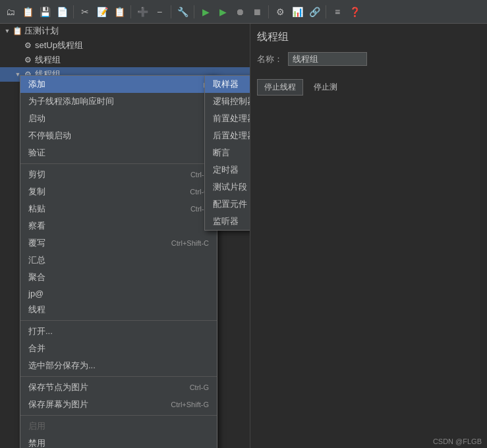 The height and width of the screenshot is (448, 487). Describe the element at coordinates (119, 226) in the screenshot. I see `ctx1-item-view: 察看` at that location.